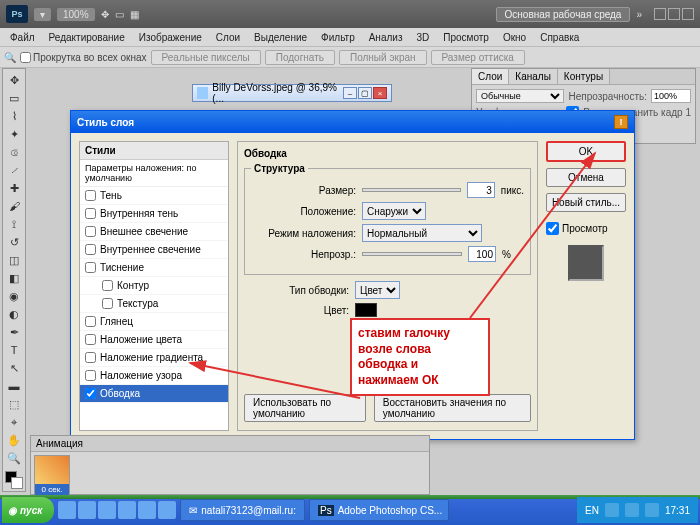 Image resolution: width=700 pixels, height=525 pixels. What do you see at coordinates (154, 196) in the screenshot?
I see `item-shadow: Тень` at bounding box center [154, 196].